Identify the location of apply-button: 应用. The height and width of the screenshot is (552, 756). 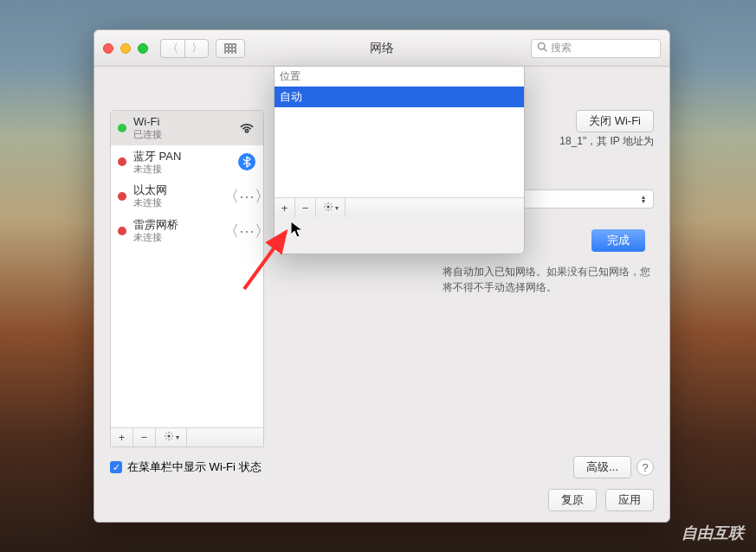
(630, 500).